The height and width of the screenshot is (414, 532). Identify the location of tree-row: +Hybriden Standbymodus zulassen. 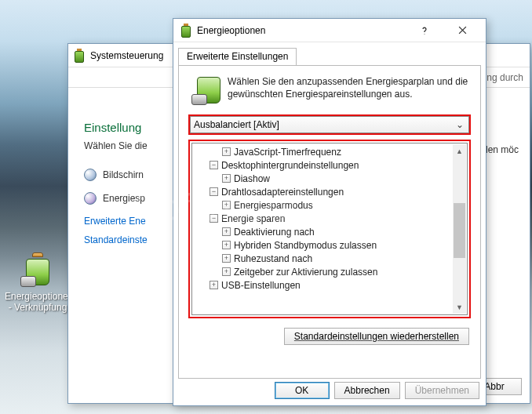
(330, 245).